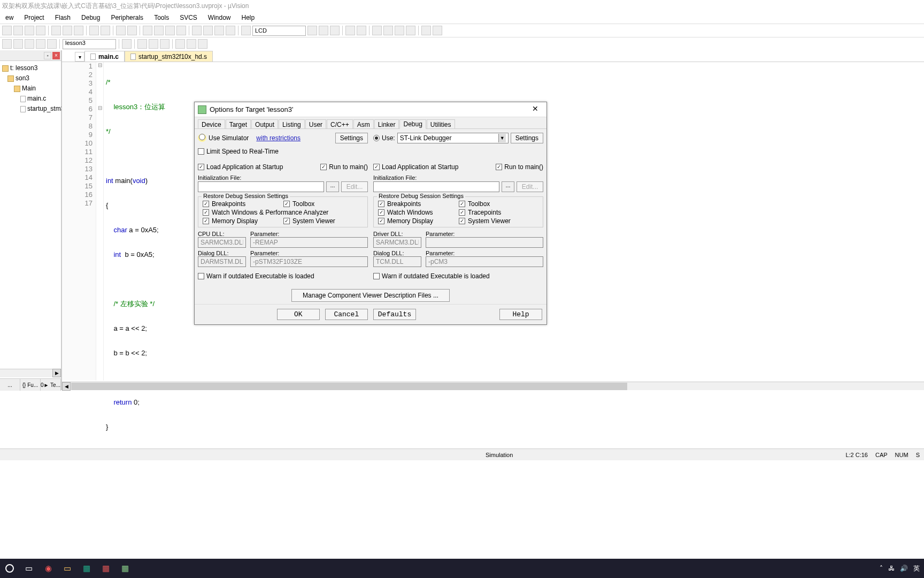 This screenshot has height=578, width=924. Describe the element at coordinates (191, 44) in the screenshot. I see `compile-icon` at that location.